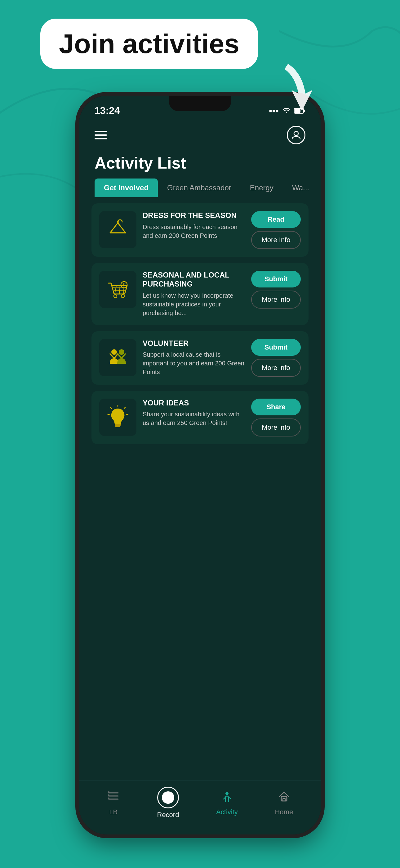 The height and width of the screenshot is (868, 400). I want to click on title-bubble: Join activities, so click(149, 44).